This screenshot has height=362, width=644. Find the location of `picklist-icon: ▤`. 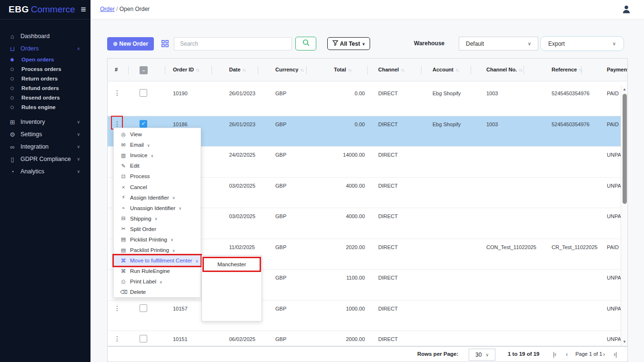

picklist-icon: ▤ is located at coordinates (123, 239).